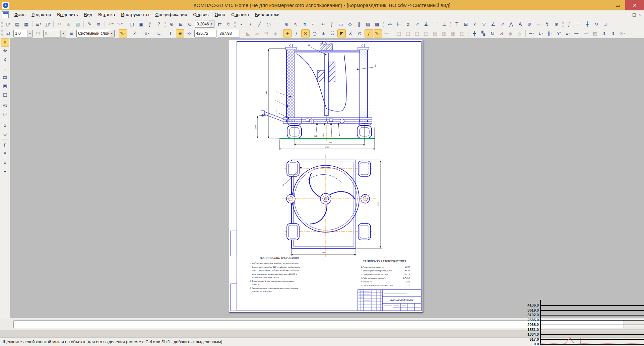 This screenshot has height=346, width=644. Describe the element at coordinates (435, 24) in the screenshot. I see `arc-dimension-tool: ⌒` at that location.